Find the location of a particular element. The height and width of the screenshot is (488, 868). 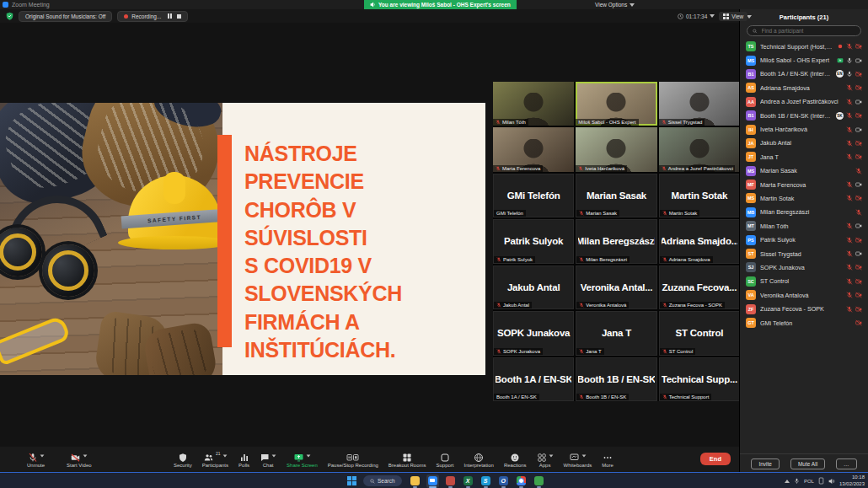

video-tile: Milan Tóth is located at coordinates (533, 104).